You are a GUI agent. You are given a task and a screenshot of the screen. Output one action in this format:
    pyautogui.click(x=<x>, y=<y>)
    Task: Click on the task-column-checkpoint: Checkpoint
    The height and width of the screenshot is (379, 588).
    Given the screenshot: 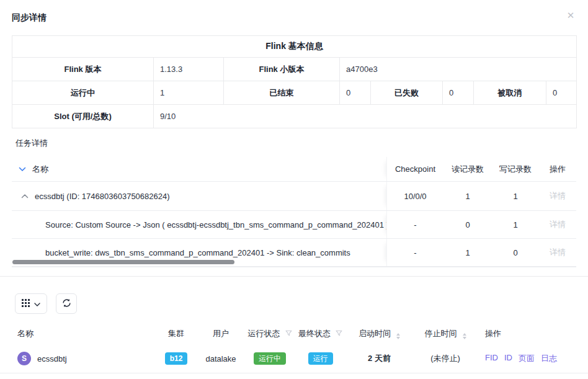 What is the action you would take?
    pyautogui.click(x=416, y=169)
    